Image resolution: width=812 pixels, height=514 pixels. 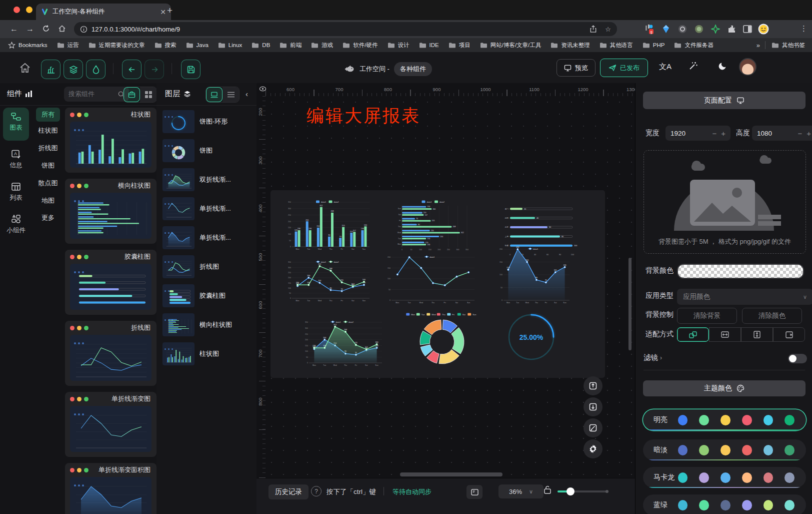 I want to click on fit-fullscreen-button, so click(x=789, y=334).